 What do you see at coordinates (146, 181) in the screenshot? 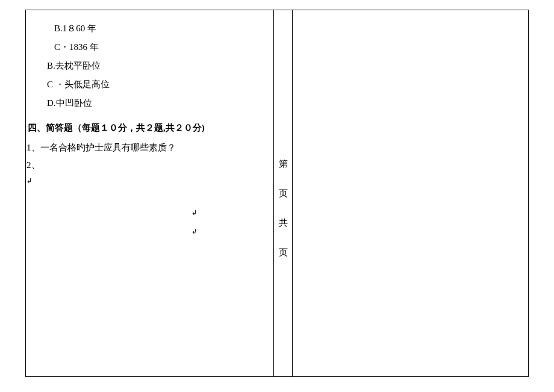
I see `return-marker-1: ↲` at bounding box center [146, 181].